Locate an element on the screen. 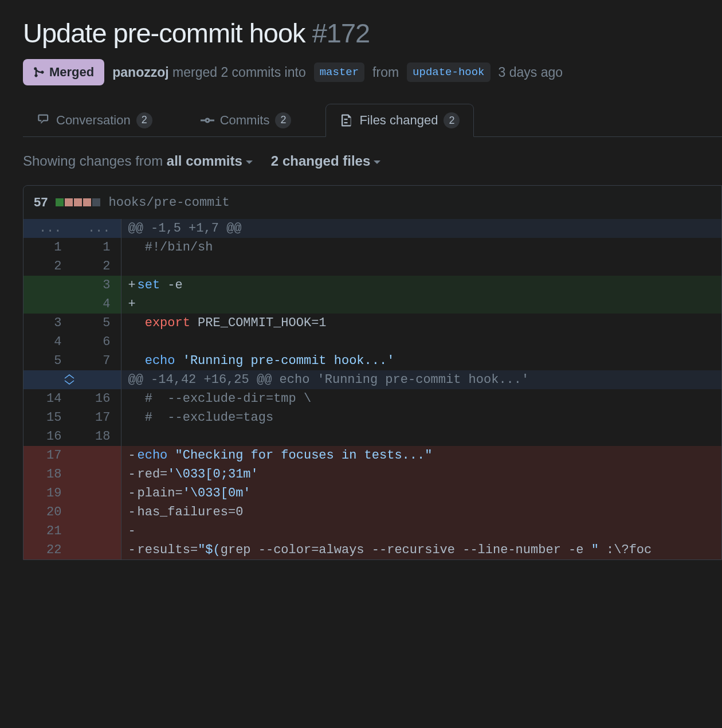  tab-conversation: Conversation 2 is located at coordinates (95, 120).